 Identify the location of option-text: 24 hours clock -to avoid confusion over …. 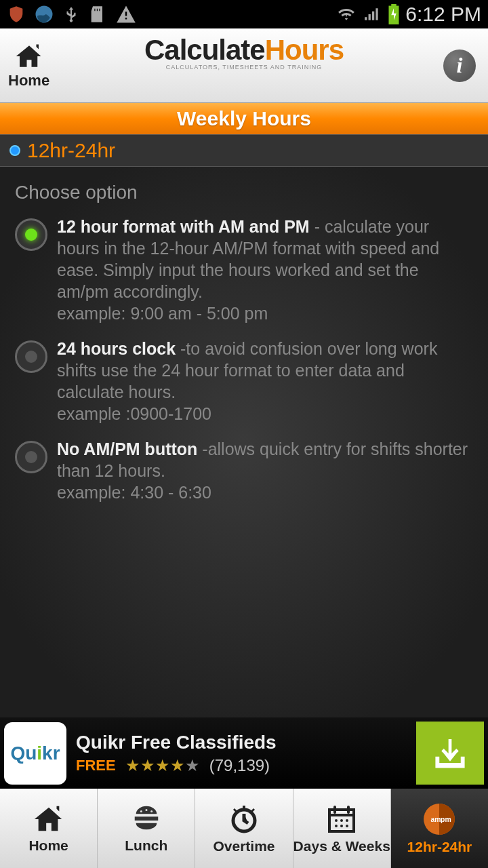
(265, 381).